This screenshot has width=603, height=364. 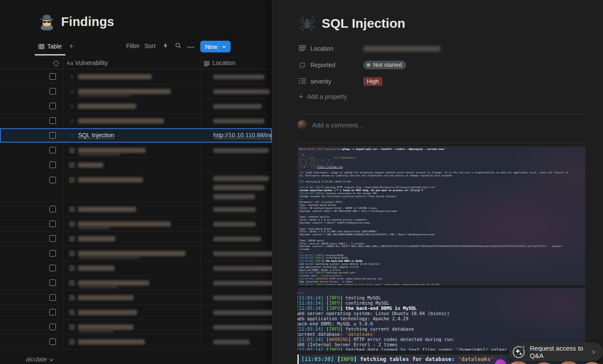 I want to click on row-title: SQL Injection, so click(x=96, y=135).